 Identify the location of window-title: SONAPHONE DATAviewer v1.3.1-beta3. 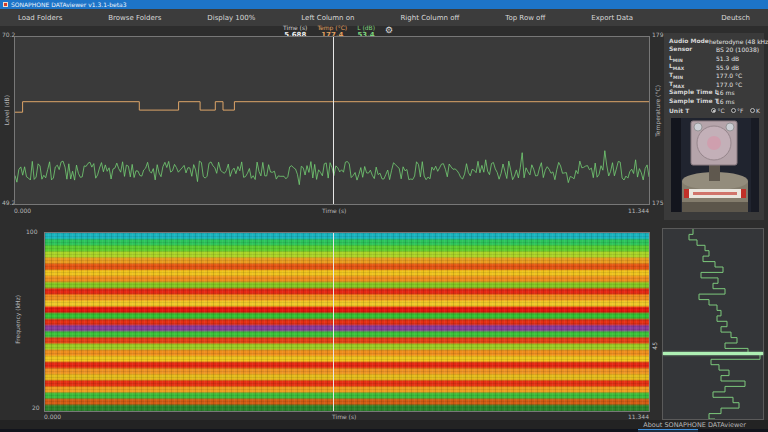
(68, 4).